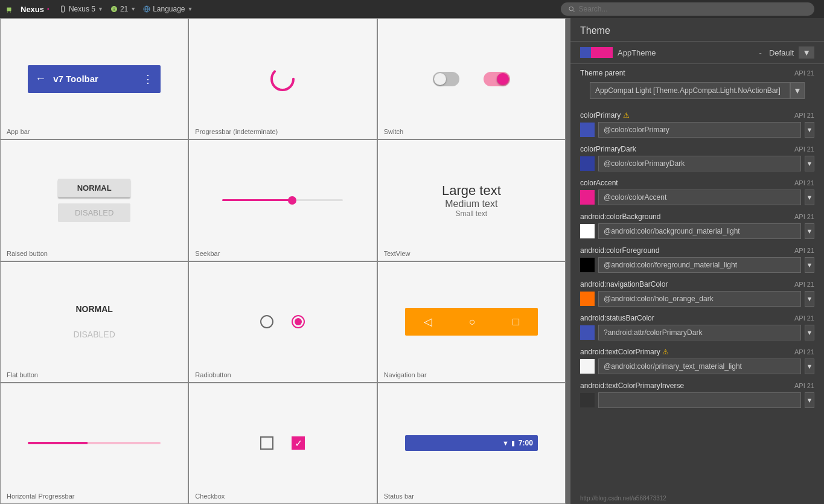  What do you see at coordinates (40, 78) in the screenshot?
I see `appbar-back-icon: ←` at bounding box center [40, 78].